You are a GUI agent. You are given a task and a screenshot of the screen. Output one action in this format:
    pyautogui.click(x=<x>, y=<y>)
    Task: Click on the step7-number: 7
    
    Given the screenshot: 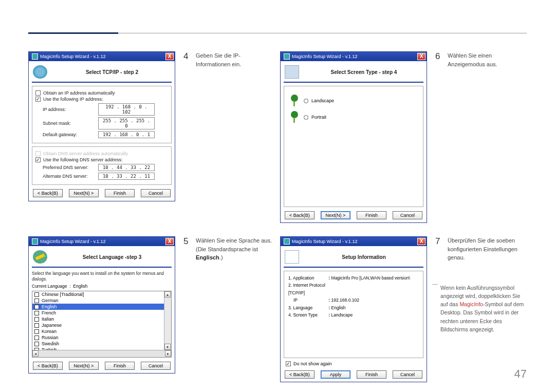 What is the action you would take?
    pyautogui.click(x=441, y=241)
    